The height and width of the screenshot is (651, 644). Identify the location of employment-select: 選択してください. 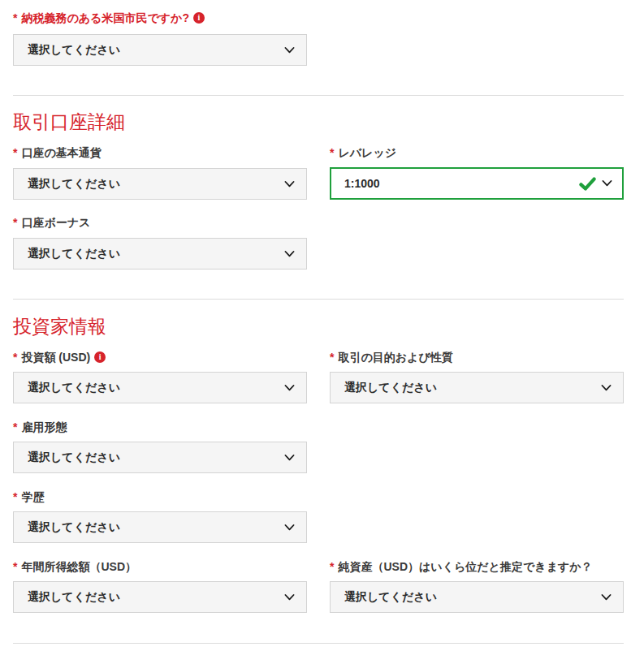
(160, 458).